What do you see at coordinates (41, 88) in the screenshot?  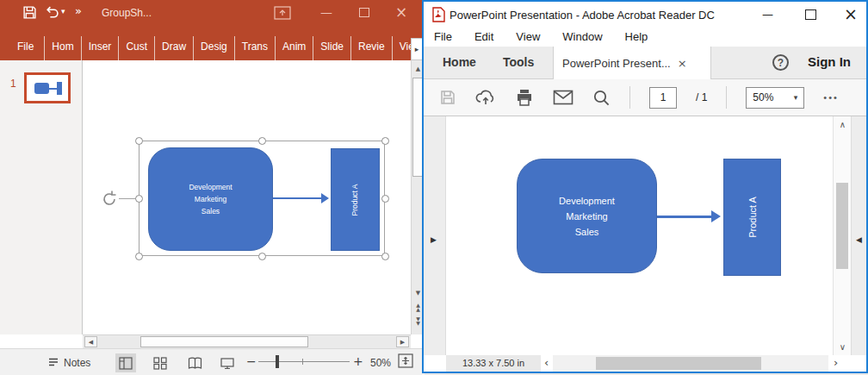 I see `thumbnail-process-shape` at bounding box center [41, 88].